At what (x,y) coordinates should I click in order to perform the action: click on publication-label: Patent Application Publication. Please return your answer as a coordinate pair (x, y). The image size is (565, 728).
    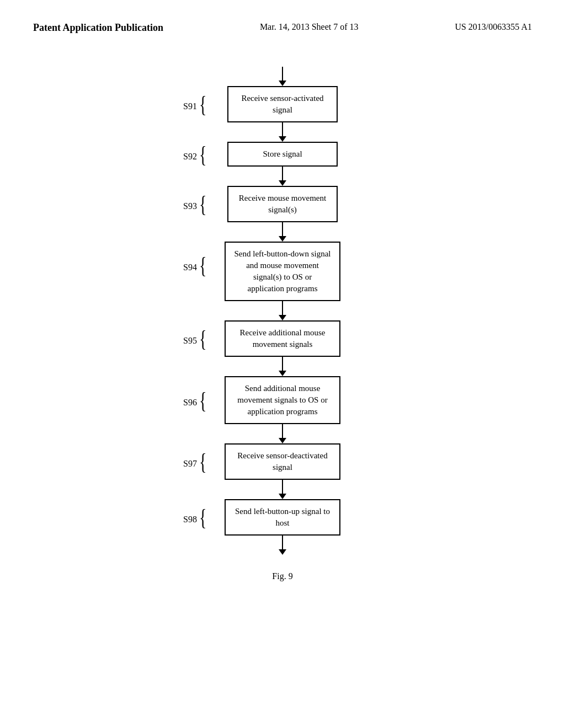
    Looking at the image, I should click on (98, 28).